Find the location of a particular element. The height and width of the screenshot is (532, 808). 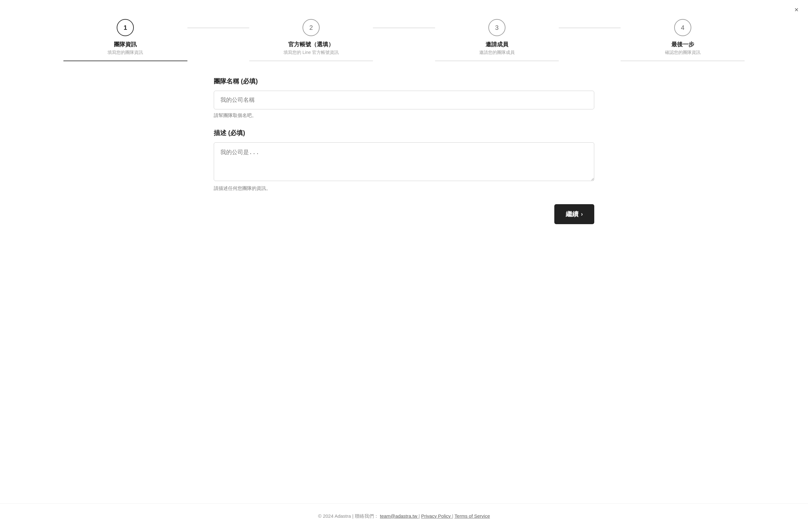

team-name-hint: 請幫團隊取個名吧。 is located at coordinates (404, 115).